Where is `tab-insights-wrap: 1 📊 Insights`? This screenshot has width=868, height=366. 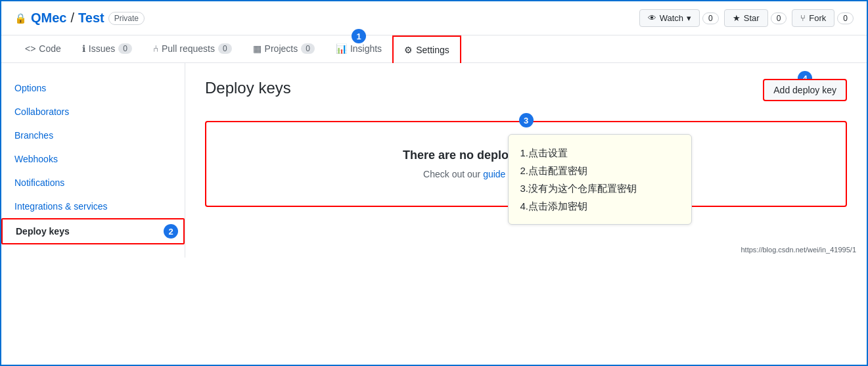 tab-insights-wrap: 1 📊 Insights is located at coordinates (359, 49).